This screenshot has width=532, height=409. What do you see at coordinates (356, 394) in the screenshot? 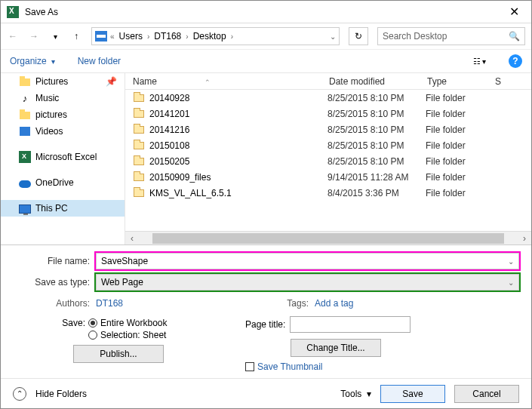
I see `tools-menu: Tools ▾` at bounding box center [356, 394].